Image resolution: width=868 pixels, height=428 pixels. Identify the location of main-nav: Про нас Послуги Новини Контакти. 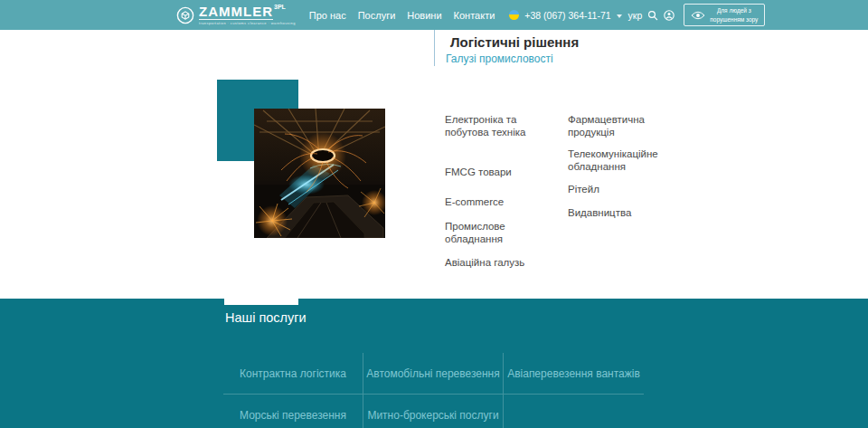
(402, 15).